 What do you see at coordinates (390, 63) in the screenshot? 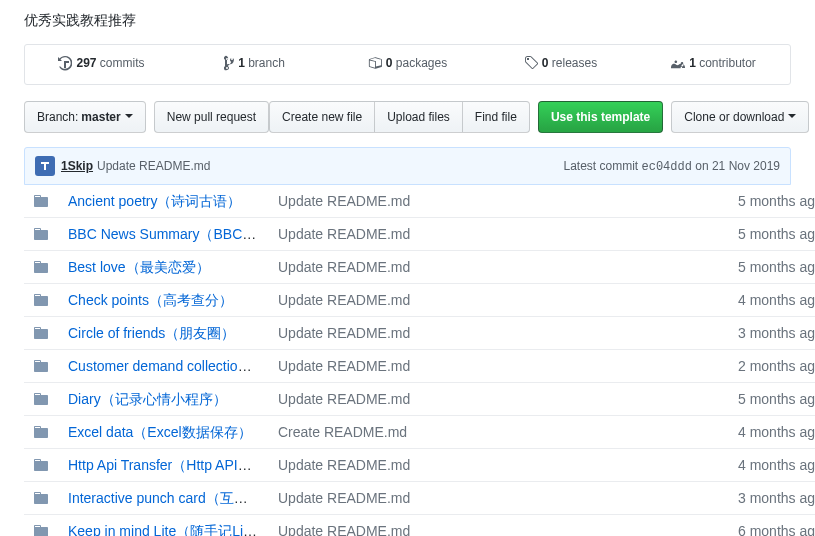
I see `packages-count: 0` at bounding box center [390, 63].